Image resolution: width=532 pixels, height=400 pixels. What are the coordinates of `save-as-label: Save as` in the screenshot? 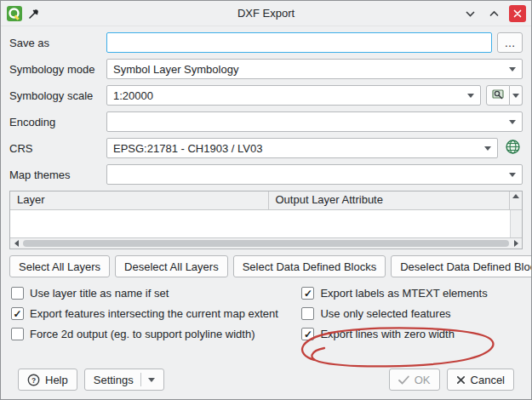 It's located at (55, 43).